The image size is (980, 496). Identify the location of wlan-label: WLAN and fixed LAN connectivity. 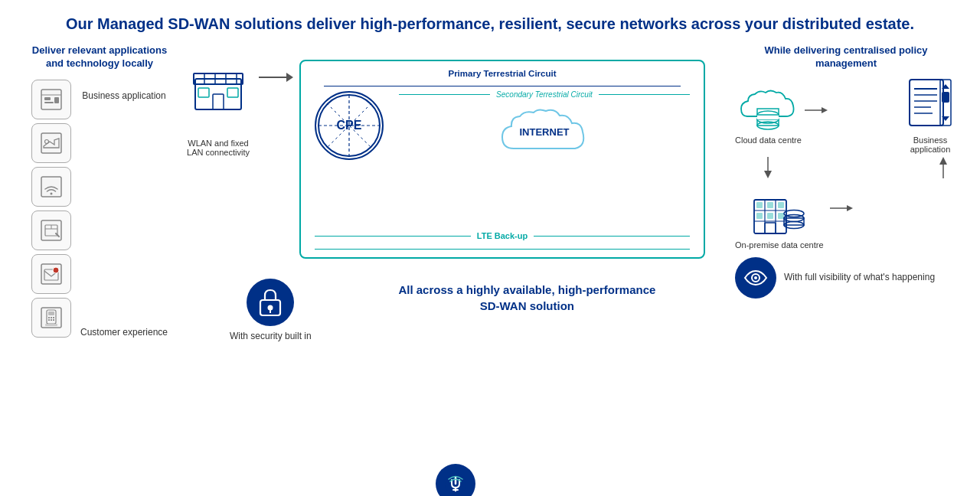
(218, 148).